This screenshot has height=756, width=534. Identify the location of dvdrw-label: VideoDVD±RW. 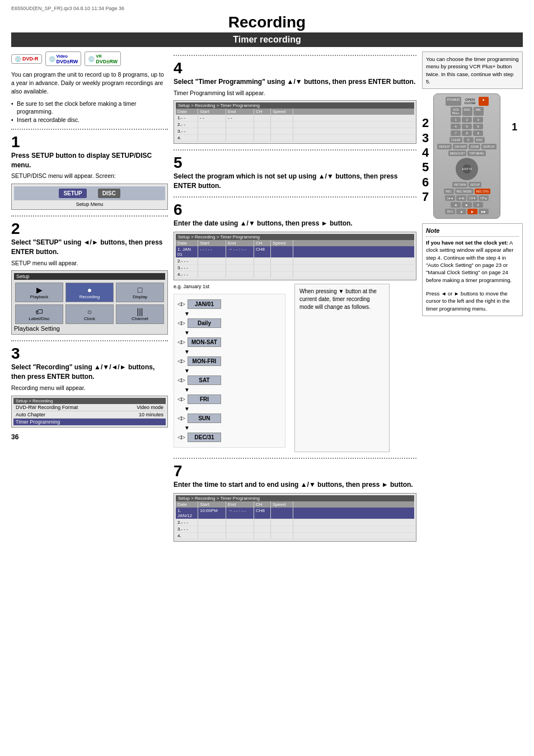
(67, 59).